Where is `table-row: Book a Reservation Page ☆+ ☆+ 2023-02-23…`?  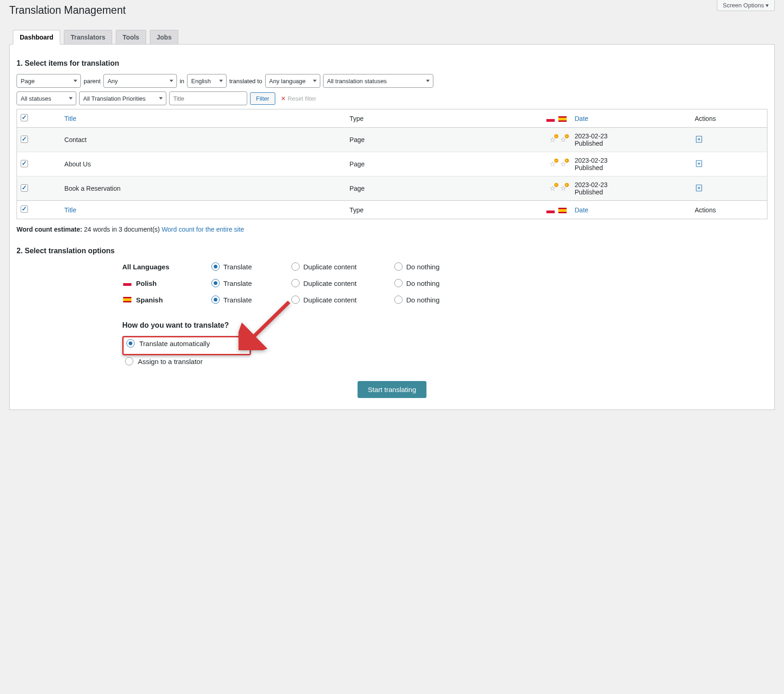 table-row: Book a Reservation Page ☆+ ☆+ 2023-02-23… is located at coordinates (392, 188).